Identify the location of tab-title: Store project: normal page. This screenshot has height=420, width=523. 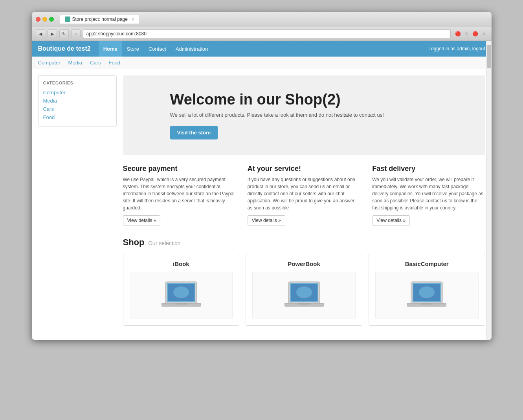
(100, 19).